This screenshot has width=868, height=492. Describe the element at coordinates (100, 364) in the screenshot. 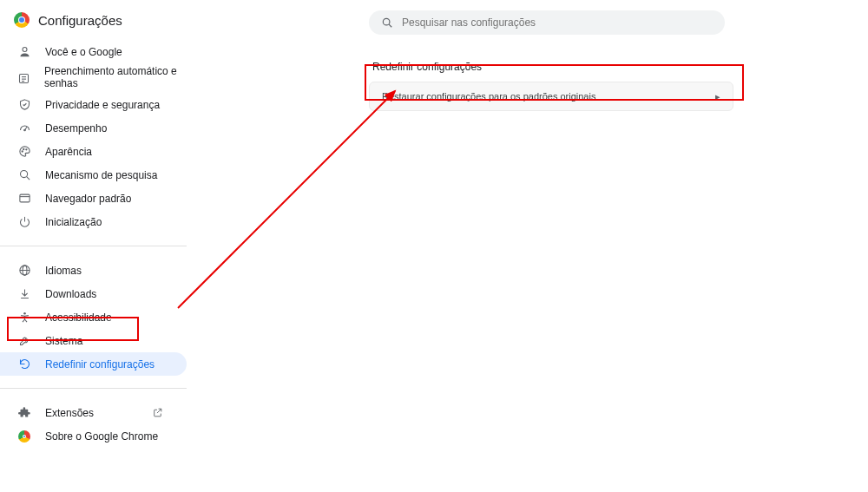

I see `sidebar-item-label: Redefinir configurações` at that location.